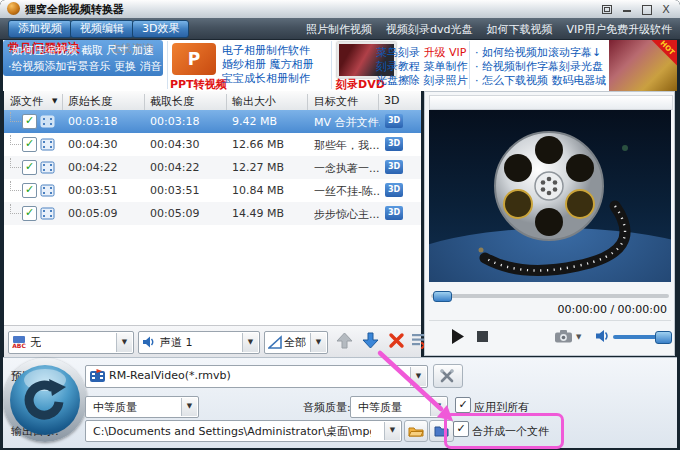 The image size is (680, 450). What do you see at coordinates (416, 431) in the screenshot?
I see `folder-open-icon` at bounding box center [416, 431].